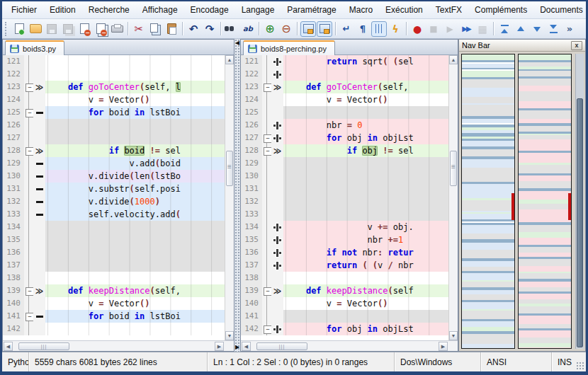 This screenshot has height=375, width=588. I want to click on code-text: nbr = 0, so click(366, 125).